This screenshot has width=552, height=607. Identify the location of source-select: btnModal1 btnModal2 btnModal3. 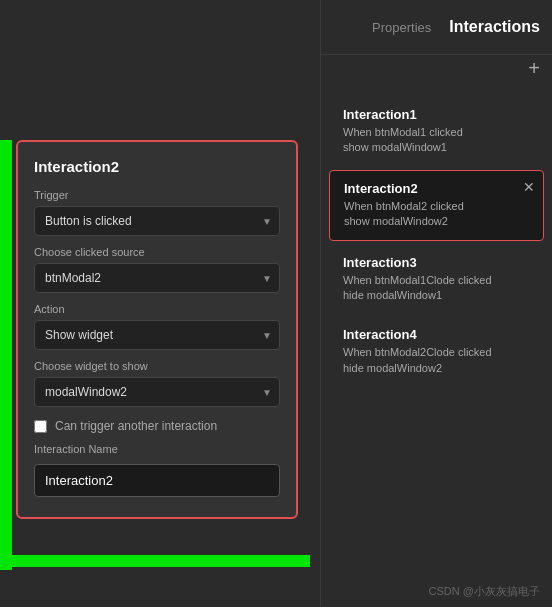
(157, 278).